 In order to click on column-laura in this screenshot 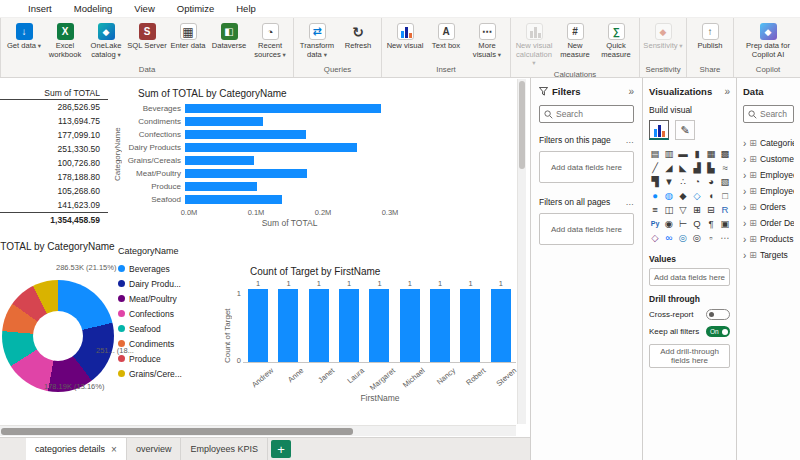, I will do `click(349, 326)`.